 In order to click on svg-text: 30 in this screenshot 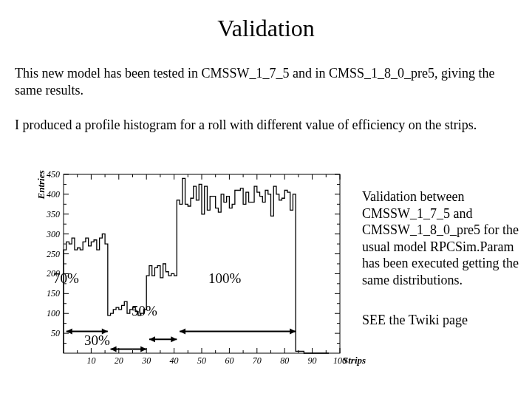, I will do `click(146, 361)`.